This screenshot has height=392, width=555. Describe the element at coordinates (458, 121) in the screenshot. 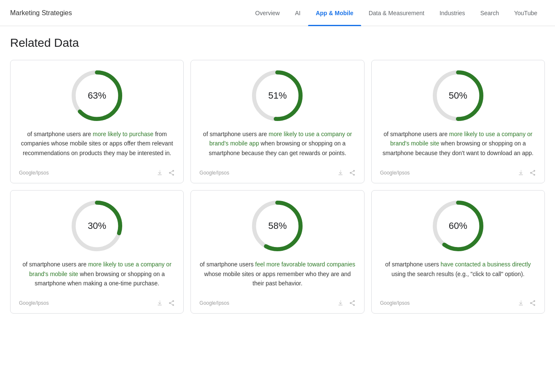

I see `data-card-3: 50% of smartphone users are more likely …` at that location.